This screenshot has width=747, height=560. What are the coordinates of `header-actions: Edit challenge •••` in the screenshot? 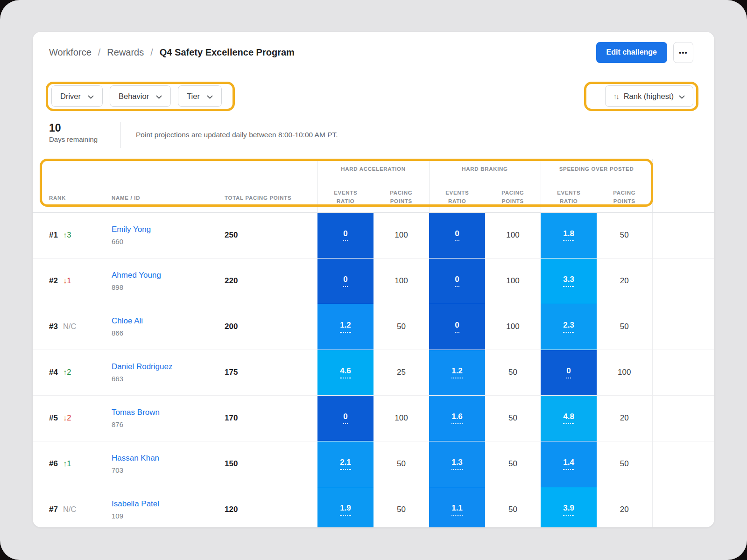 It's located at (645, 52).